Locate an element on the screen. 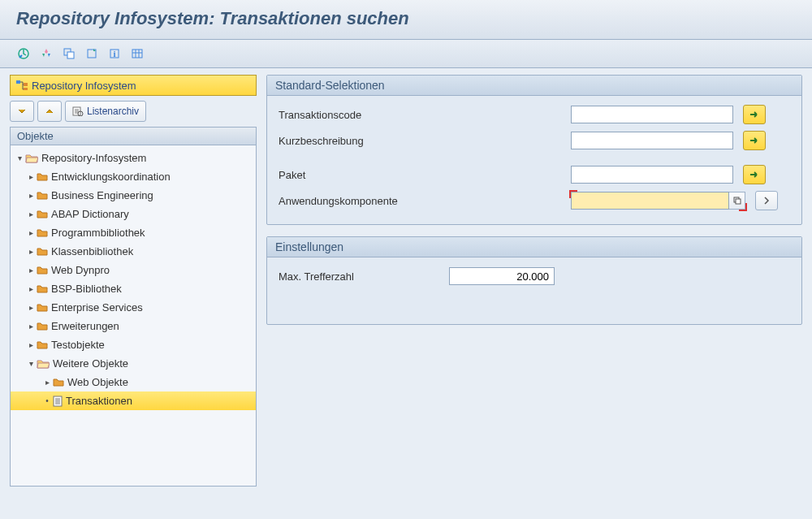  tree-item: ▸Enterprise Services is located at coordinates (133, 307).